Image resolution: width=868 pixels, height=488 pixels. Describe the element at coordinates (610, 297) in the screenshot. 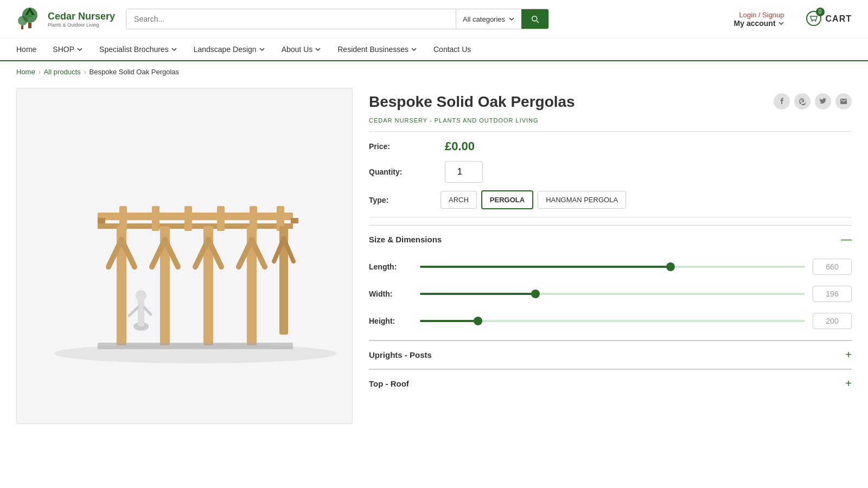

I see `size-dimensions-content: Length: Width:` at that location.